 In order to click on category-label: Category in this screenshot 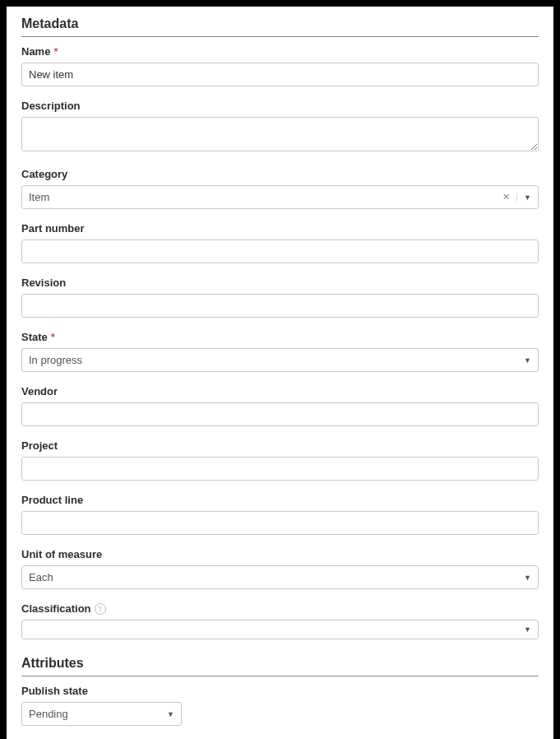, I will do `click(280, 174)`.